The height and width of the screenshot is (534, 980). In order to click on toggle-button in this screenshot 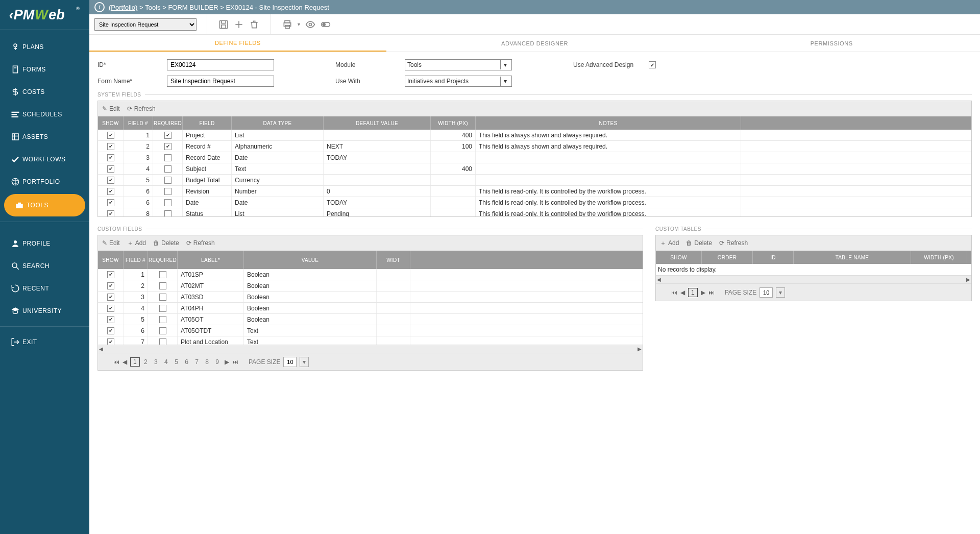, I will do `click(326, 25)`.